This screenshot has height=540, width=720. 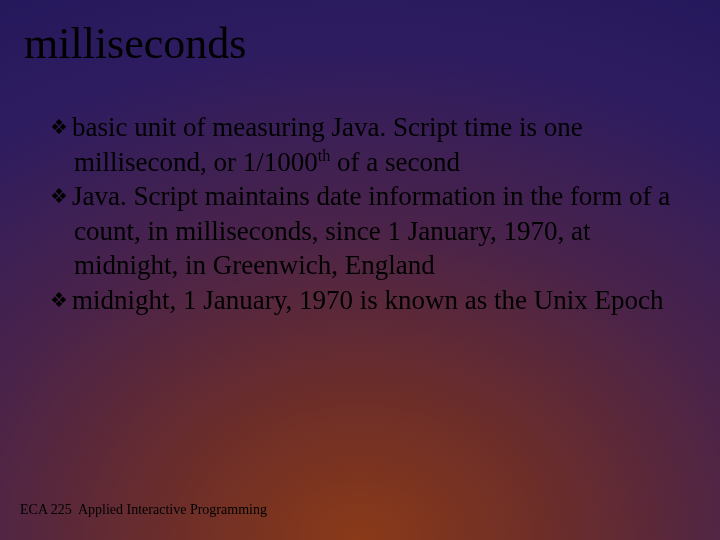 What do you see at coordinates (395, 162) in the screenshot?
I see `bullet-text-post: of a second` at bounding box center [395, 162].